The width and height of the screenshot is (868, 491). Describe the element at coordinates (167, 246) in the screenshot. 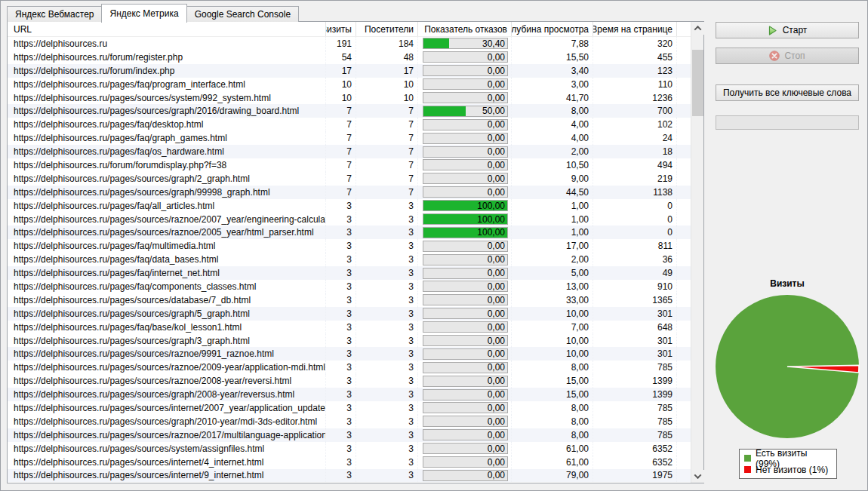

I see `cell-url: https://delphisources.ru/pages/faq/multi…` at that location.